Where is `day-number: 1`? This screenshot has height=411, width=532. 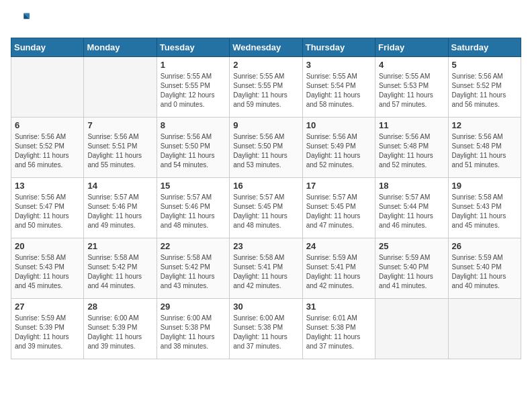
day-number: 1 is located at coordinates (193, 64).